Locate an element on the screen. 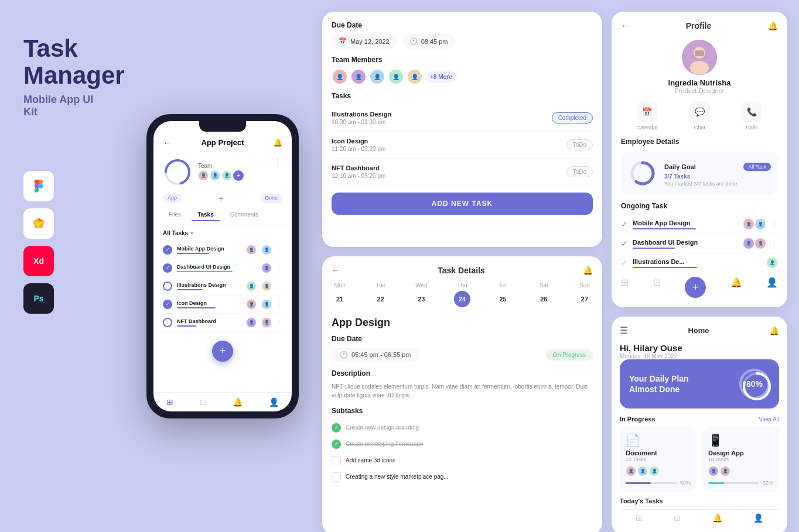 The height and width of the screenshot is (532, 799). fab-container: + is located at coordinates (223, 382).